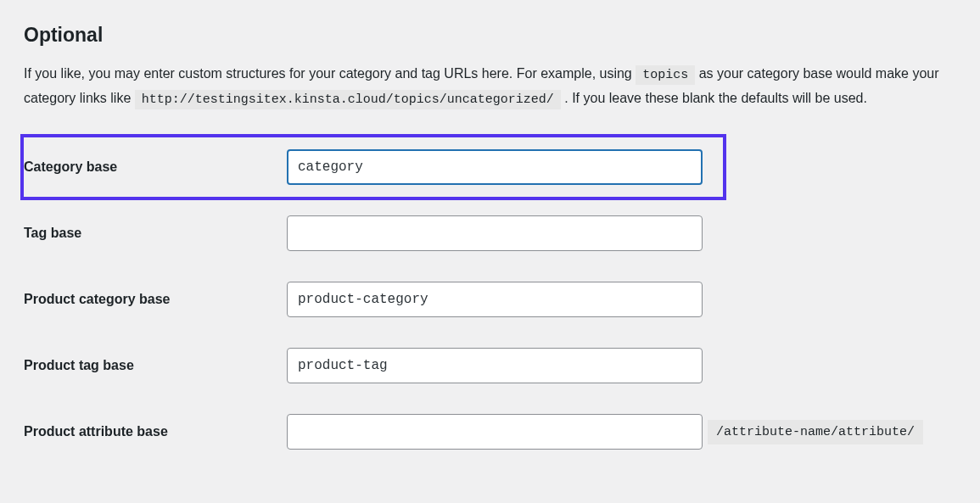 This screenshot has width=980, height=503. What do you see at coordinates (495, 233) in the screenshot?
I see `tag-base-input-cell` at bounding box center [495, 233].